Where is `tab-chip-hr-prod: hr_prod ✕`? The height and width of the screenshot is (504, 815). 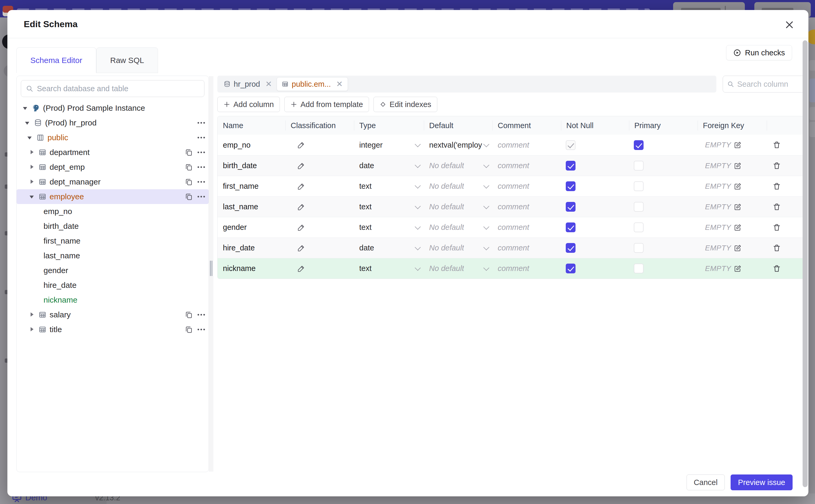
tab-chip-hr-prod: hr_prod ✕ is located at coordinates (248, 84).